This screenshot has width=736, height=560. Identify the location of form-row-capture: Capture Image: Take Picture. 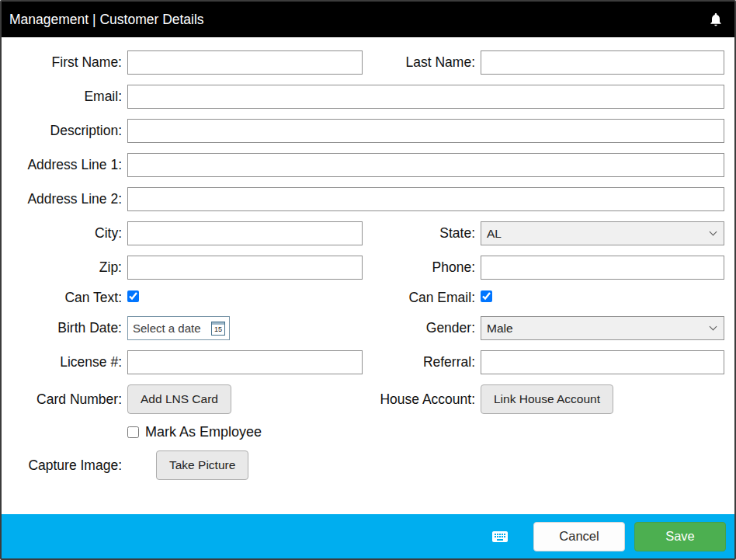
(368, 465).